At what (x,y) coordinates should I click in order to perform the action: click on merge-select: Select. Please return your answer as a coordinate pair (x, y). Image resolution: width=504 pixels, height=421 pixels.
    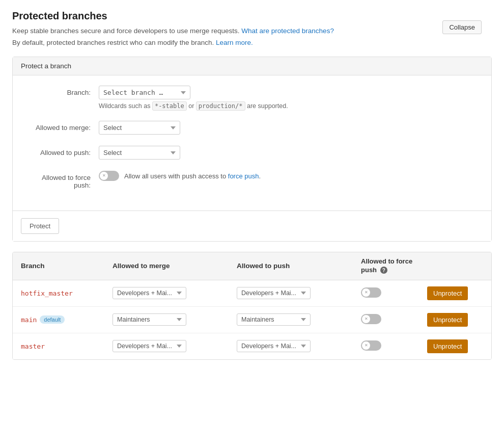
    Looking at the image, I should click on (139, 127).